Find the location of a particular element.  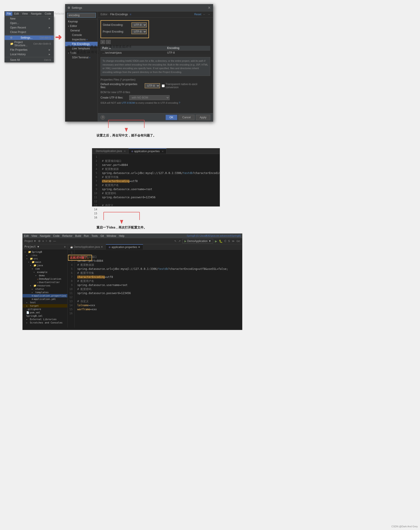

project-dropdown: Project ▼ is located at coordinates (30, 241).